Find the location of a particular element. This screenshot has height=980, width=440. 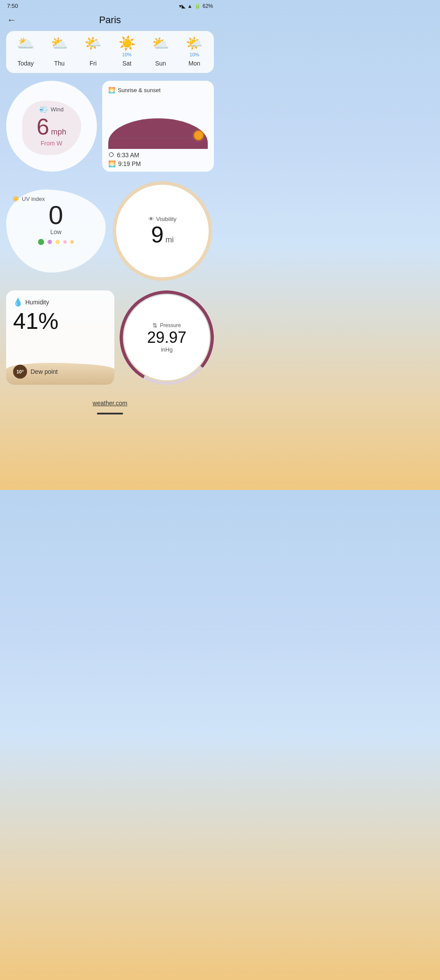

sunrise-arc is located at coordinates (158, 123).